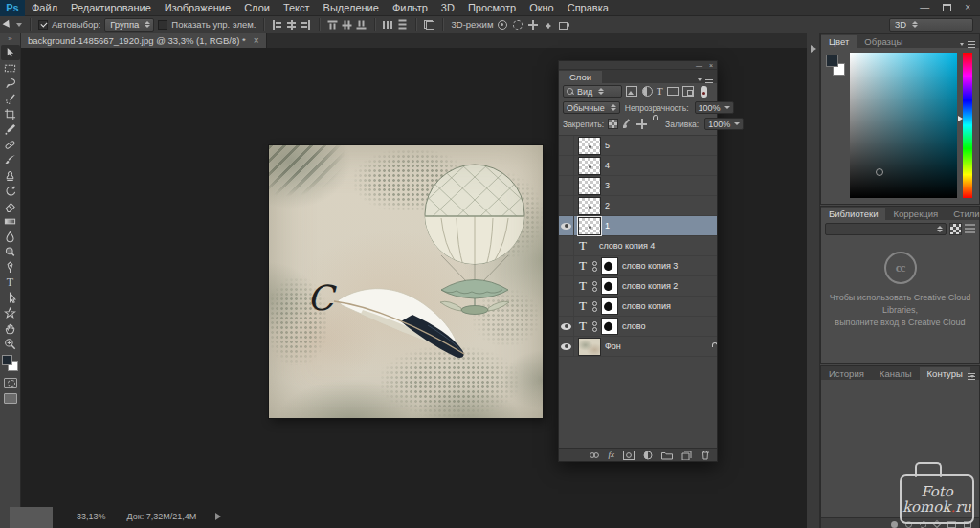  I want to click on distribute-v-icon, so click(403, 25).